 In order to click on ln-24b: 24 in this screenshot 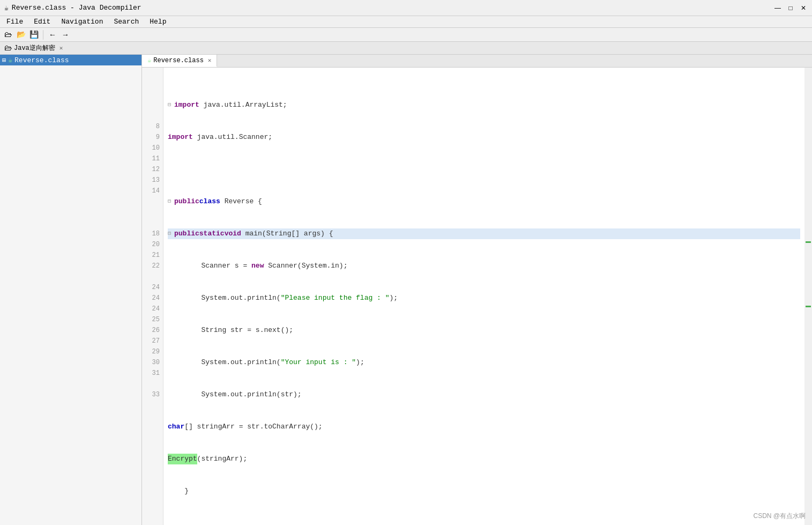, I will do `click(152, 298)`.